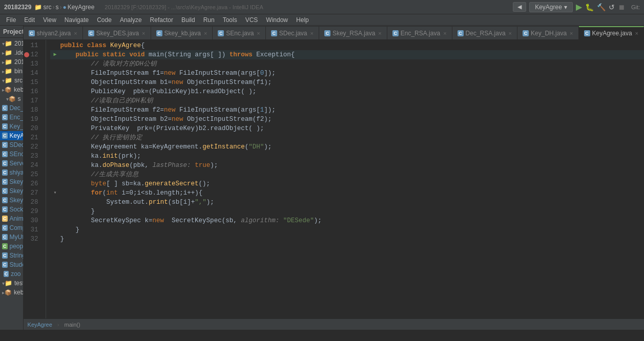  Describe the element at coordinates (11, 292) in the screenshot. I see `sidebar-item-keben2: ▸📦keben` at that location.